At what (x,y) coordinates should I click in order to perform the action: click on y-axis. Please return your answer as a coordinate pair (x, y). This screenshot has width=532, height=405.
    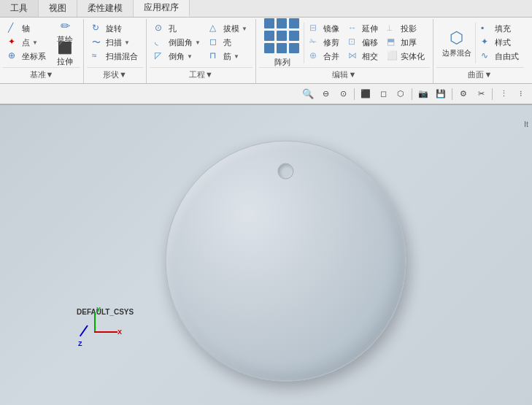
    Looking at the image, I should click on (95, 323).